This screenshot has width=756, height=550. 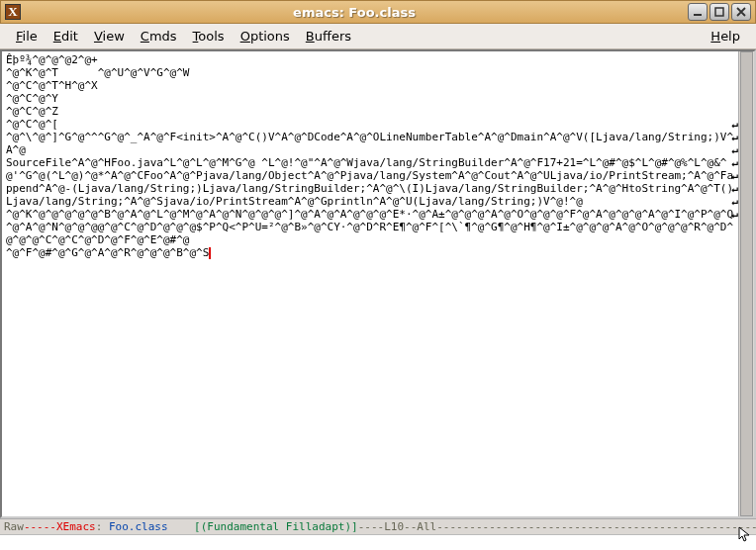 I want to click on mode-suffix: ----L10--All----------------------------…, so click(x=557, y=526).